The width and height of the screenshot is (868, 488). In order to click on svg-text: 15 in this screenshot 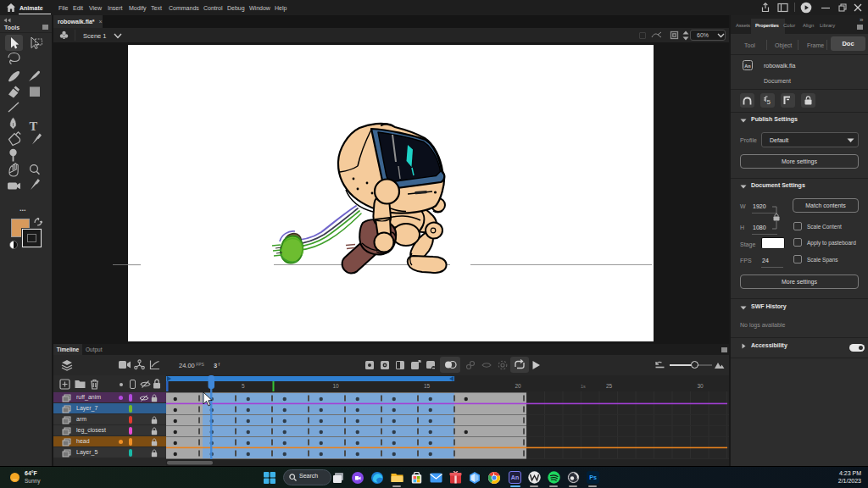, I will do `click(427, 386)`.